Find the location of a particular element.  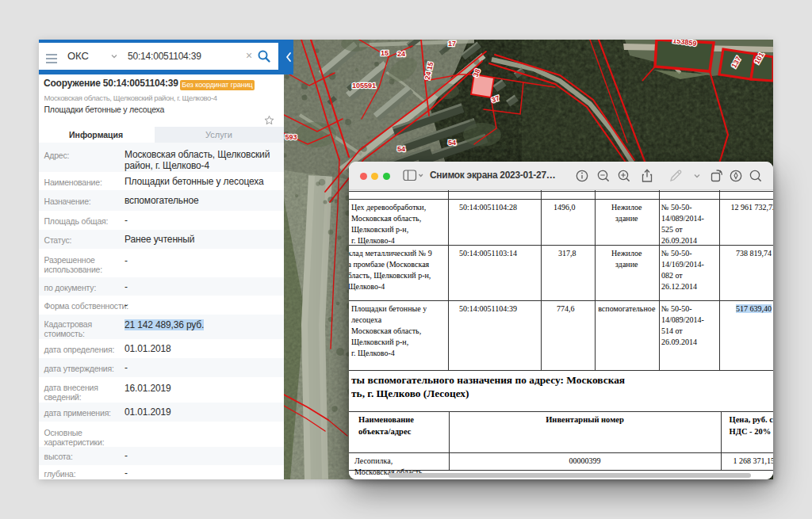

svg-text: 105591 is located at coordinates (364, 86).